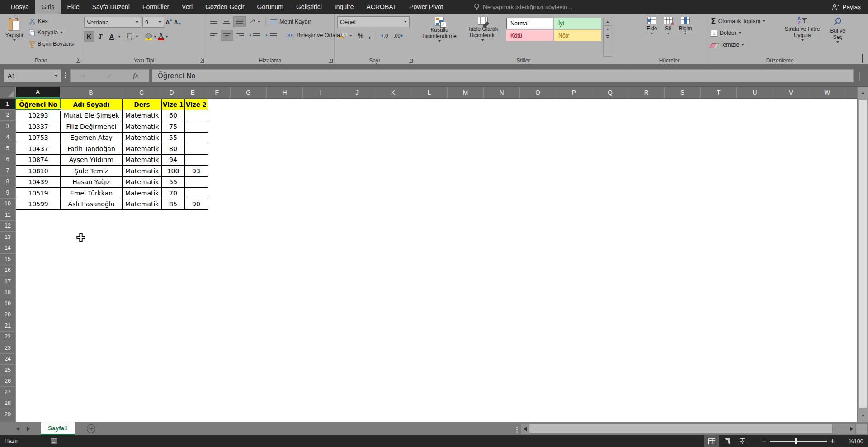 The height and width of the screenshot is (447, 868). Describe the element at coordinates (466, 92) in the screenshot. I see `column-header-M: M` at that location.